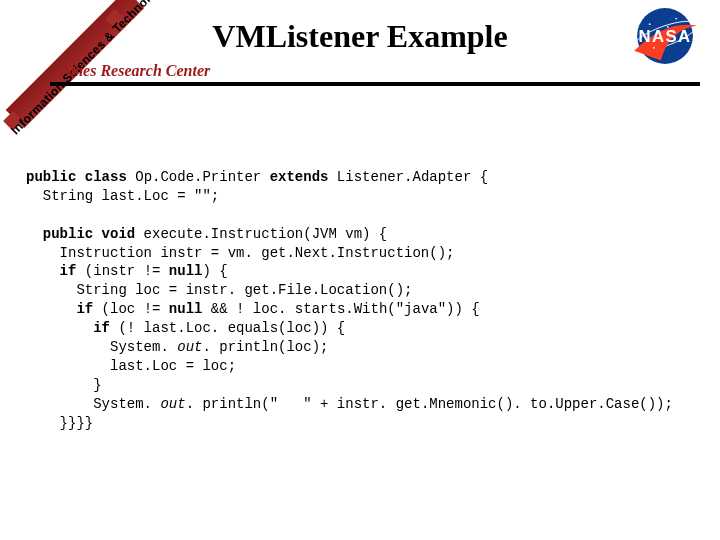 This screenshot has width=720, height=540. I want to click on slide-title: VMListener Example, so click(360, 36).